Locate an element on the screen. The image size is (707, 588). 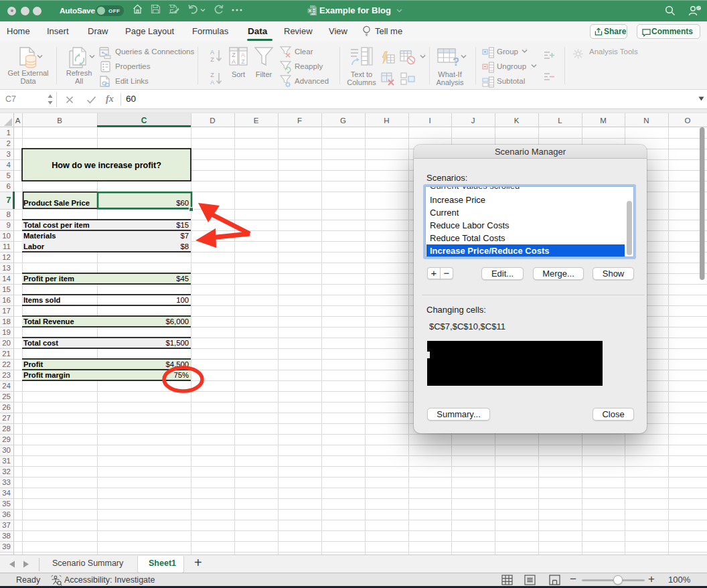
svg-text: O is located at coordinates (688, 121).